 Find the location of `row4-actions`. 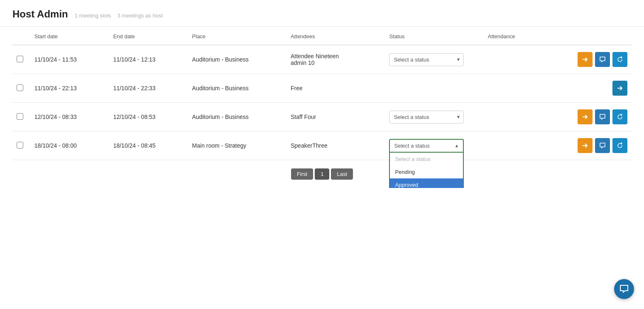

row4-actions is located at coordinates (587, 146).